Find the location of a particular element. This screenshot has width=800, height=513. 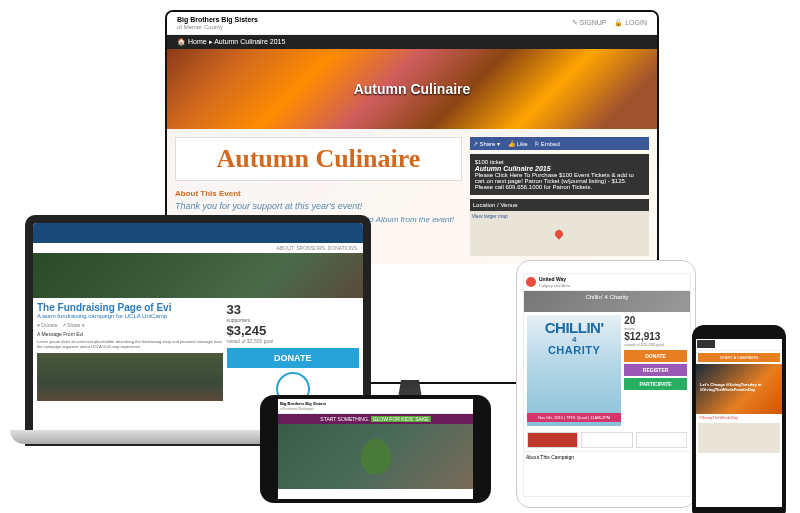

sponsor-row is located at coordinates (607, 440).